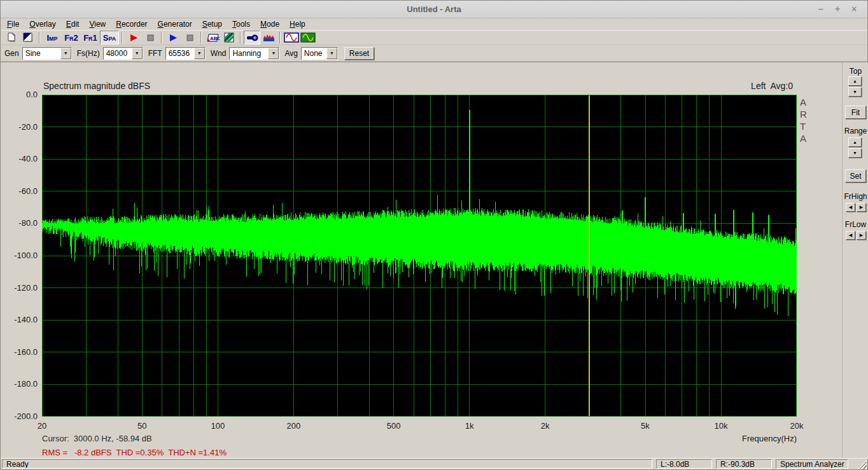 This screenshot has height=470, width=868. I want to click on menu-bar: FileOverlayEditViewRecorderGeneratorSetu…, so click(434, 24).